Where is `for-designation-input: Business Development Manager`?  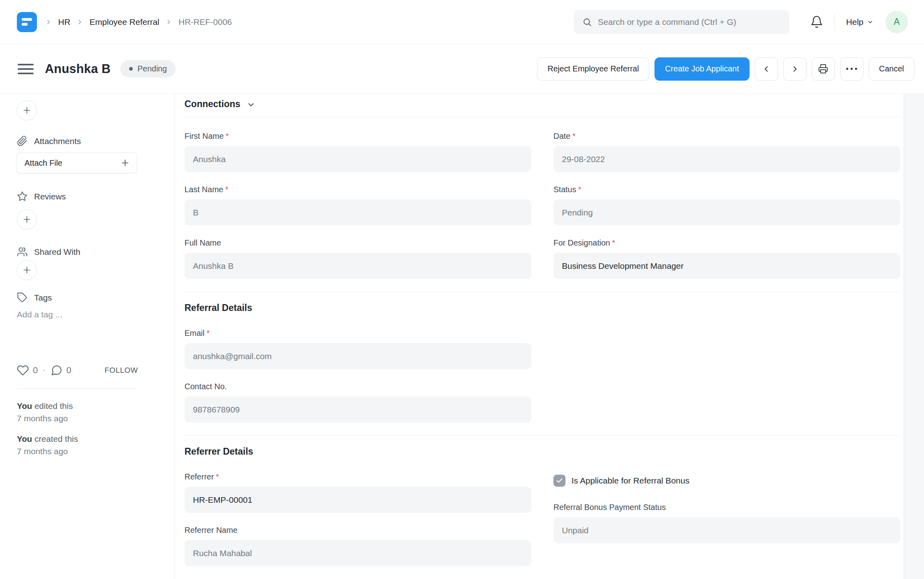
for-designation-input: Business Development Manager is located at coordinates (727, 266).